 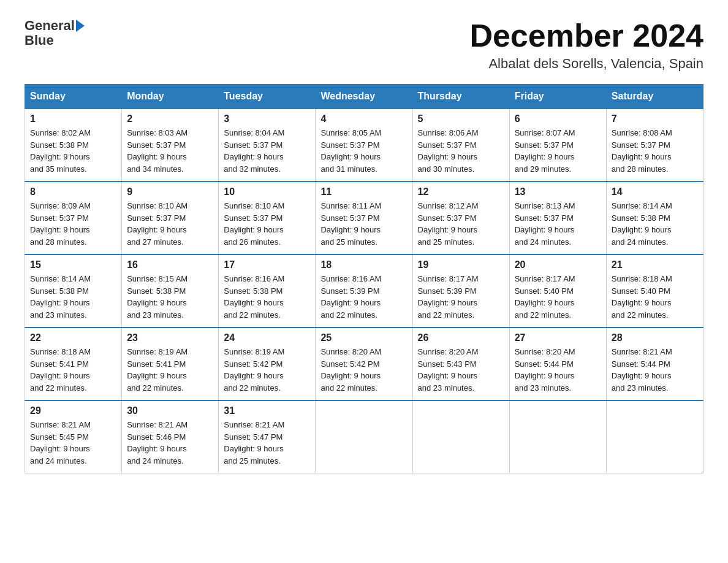 What do you see at coordinates (50, 26) in the screenshot?
I see `logo-text-general: General` at bounding box center [50, 26].